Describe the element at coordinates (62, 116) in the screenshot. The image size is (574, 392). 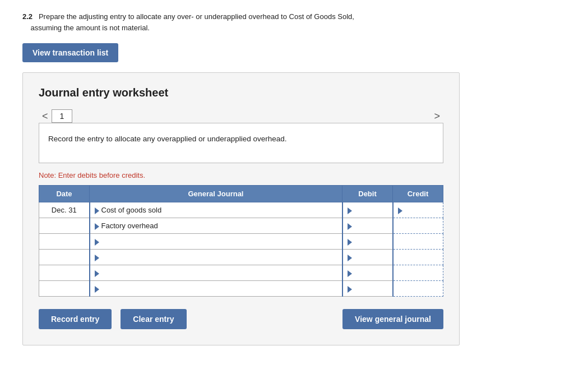
I see `page-number: 1` at that location.